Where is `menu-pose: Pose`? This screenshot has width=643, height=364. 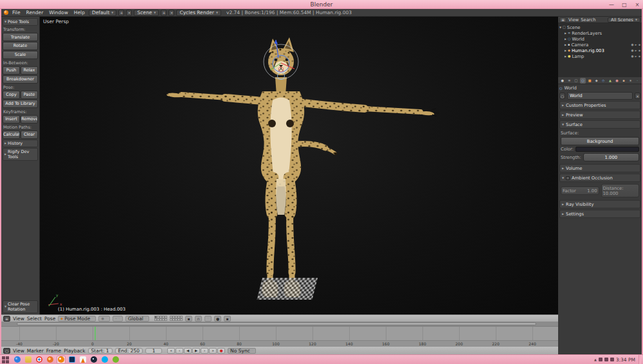 menu-pose: Pose is located at coordinates (50, 319).